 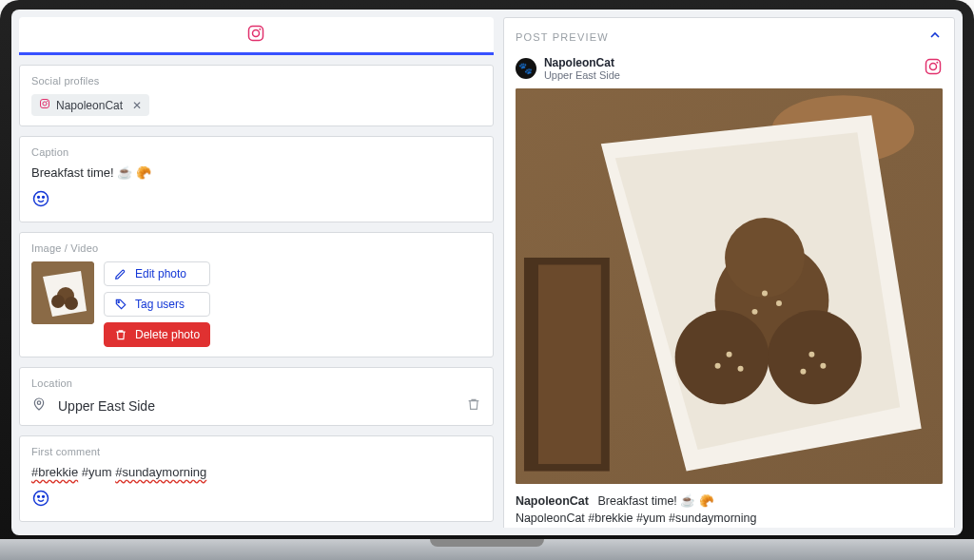 What do you see at coordinates (526, 68) in the screenshot?
I see `avatar: 🐾` at bounding box center [526, 68].